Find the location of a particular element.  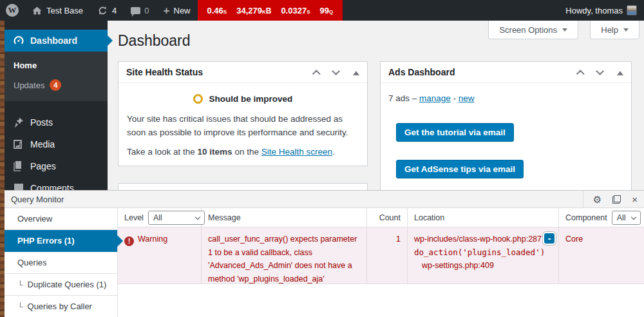

sidebar-item-label: Pages is located at coordinates (43, 166).